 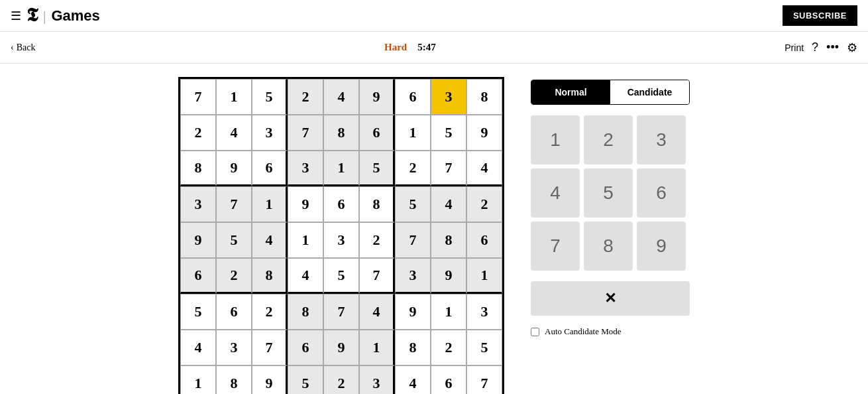 What do you see at coordinates (610, 298) in the screenshot?
I see `delete-button: ✕` at bounding box center [610, 298].